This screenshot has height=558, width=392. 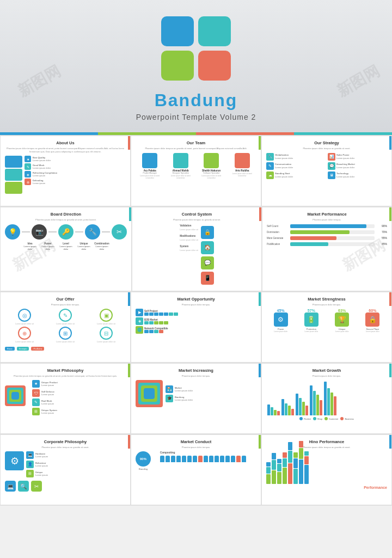 I want to click on board-labels: Idea Lorem ipsum dolor Power Lorem ipsum…, so click(x=66, y=246).